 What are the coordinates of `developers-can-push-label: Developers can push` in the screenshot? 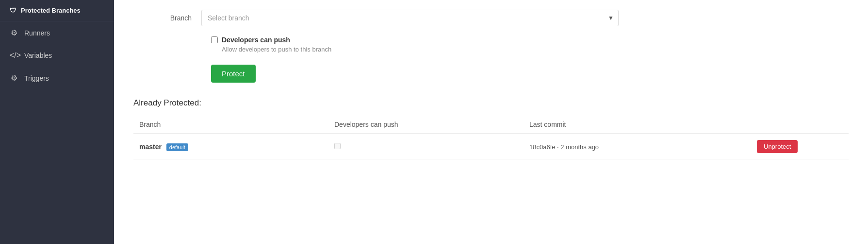 It's located at (530, 40).